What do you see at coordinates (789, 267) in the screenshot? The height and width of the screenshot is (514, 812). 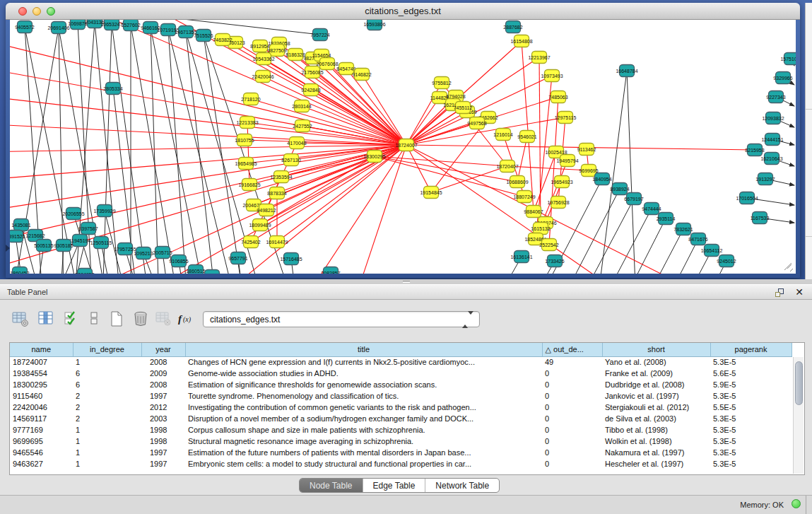 I see `resize-grip` at bounding box center [789, 267].